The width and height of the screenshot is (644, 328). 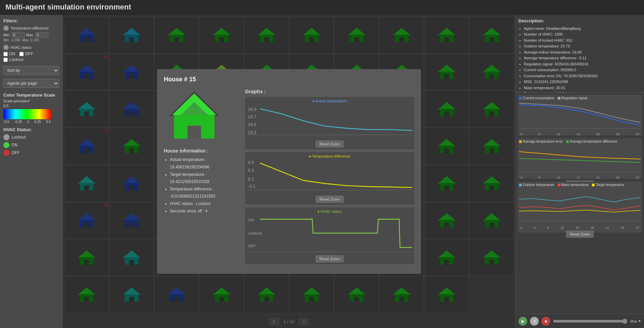 What do you see at coordinates (42, 35) in the screenshot?
I see `max-input` at bounding box center [42, 35].